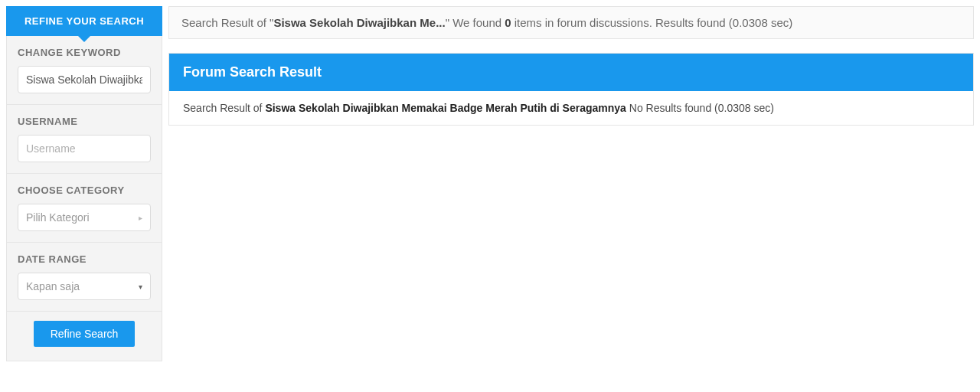 The height and width of the screenshot is (392, 980). Describe the element at coordinates (84, 184) in the screenshot. I see `refine-sidebar: REFINE YOUR SEARCH CHANGE KEYWORD USERNA…` at that location.